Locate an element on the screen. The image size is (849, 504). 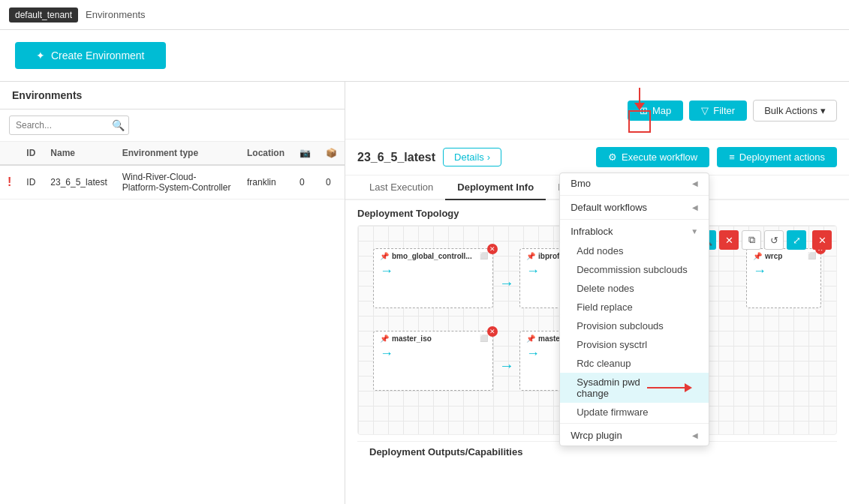
dropdown-item-rdc-cleanup: Rdc cleanup is located at coordinates (634, 363).